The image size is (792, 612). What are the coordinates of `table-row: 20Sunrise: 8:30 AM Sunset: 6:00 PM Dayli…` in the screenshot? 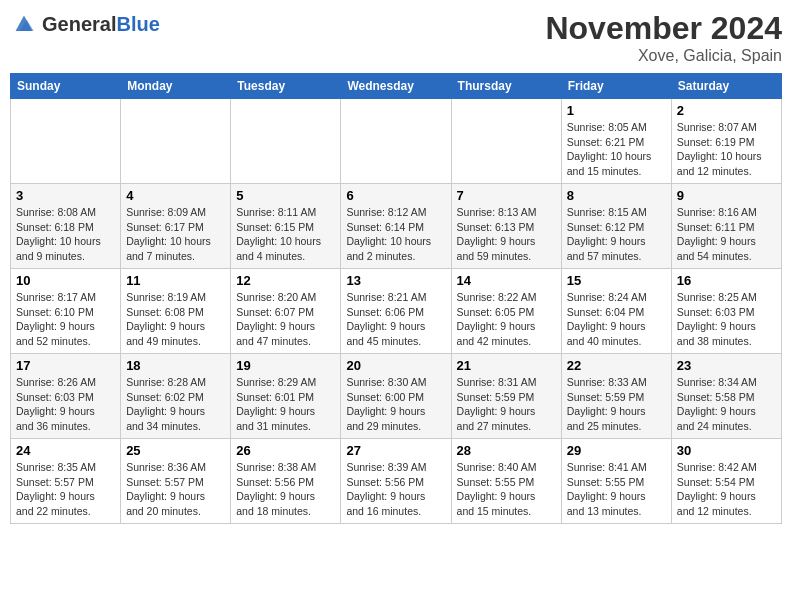 It's located at (396, 396).